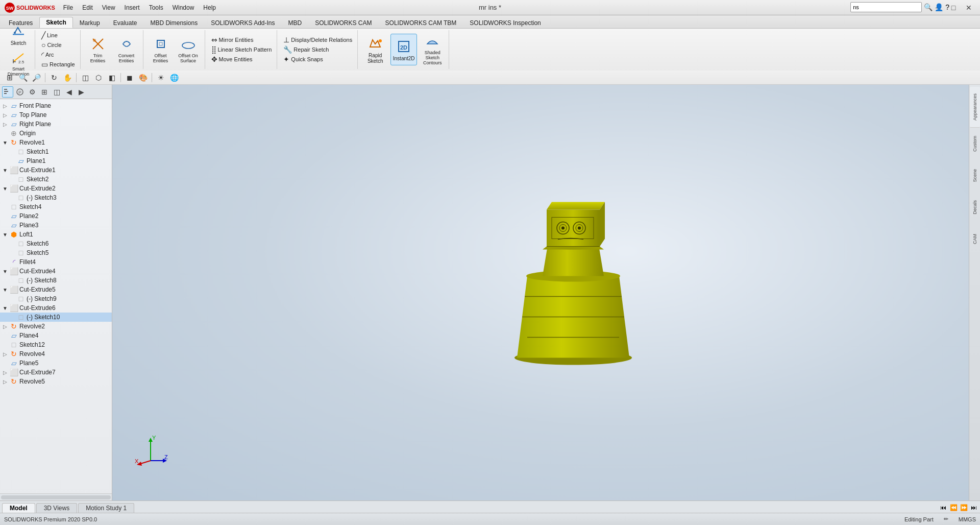 The image size is (980, 525). I want to click on tree-item-plane5: ▱ Plane5, so click(56, 363).